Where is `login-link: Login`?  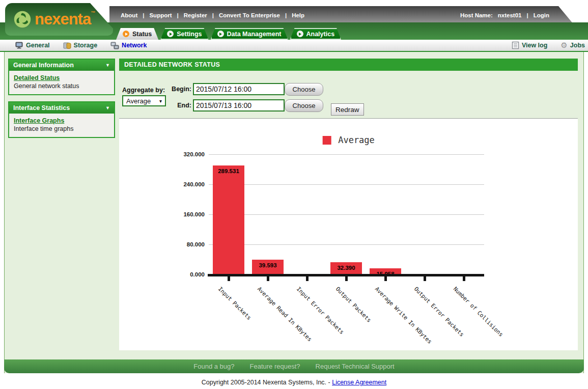 login-link: Login is located at coordinates (542, 15).